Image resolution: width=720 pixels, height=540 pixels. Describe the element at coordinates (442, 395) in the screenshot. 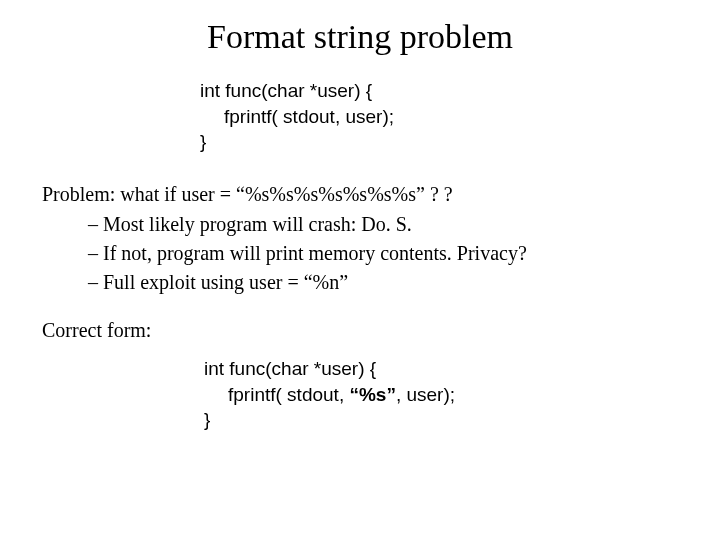

I see `code-line: fprintf( stdout, “%s”, user);` at that location.